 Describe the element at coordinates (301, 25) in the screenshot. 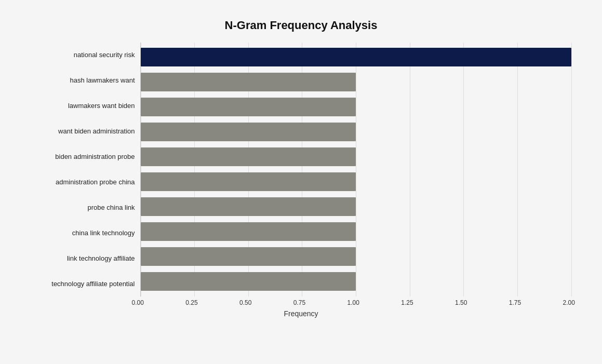

I see `chart-title: N-Gram Frequency Analysis` at that location.